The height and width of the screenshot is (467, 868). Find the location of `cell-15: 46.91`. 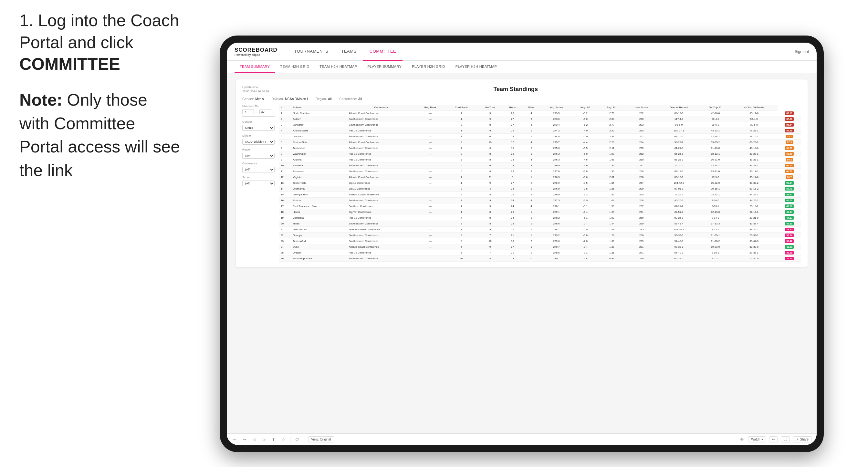

cell-15: 46.91 is located at coordinates (789, 224).